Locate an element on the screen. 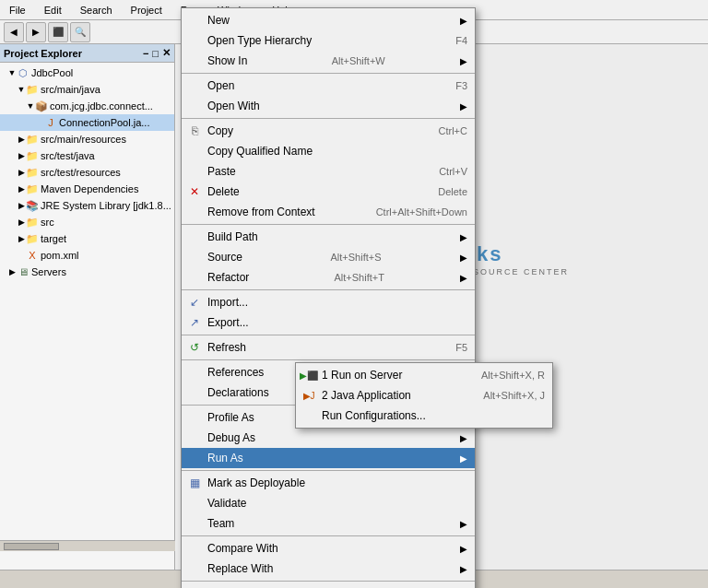 This screenshot has width=708, height=588. menu-item-validate: Validate is located at coordinates (328, 503).